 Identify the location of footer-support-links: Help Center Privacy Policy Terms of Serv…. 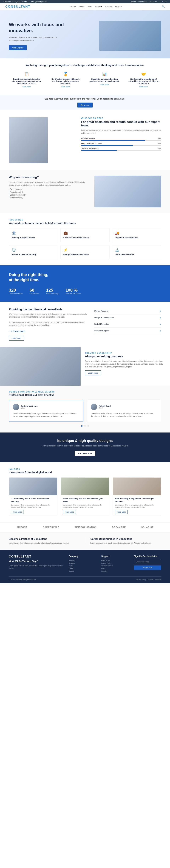
(115, 566).